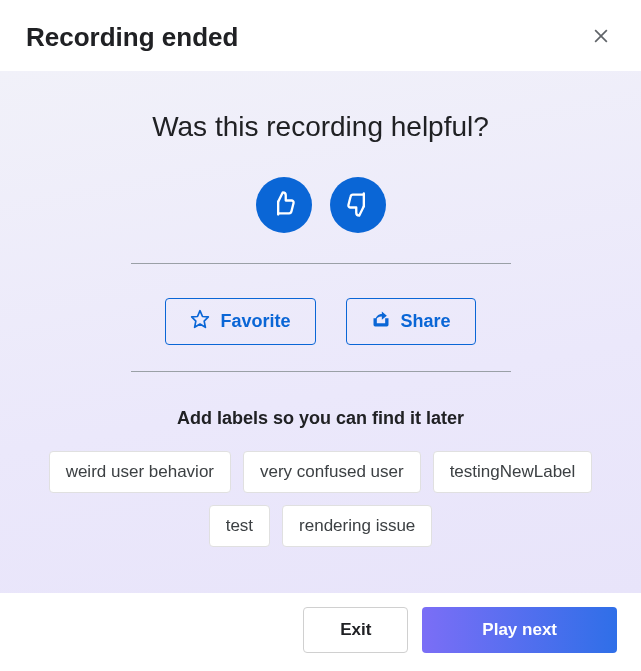  Describe the element at coordinates (200, 322) in the screenshot. I see `star-icon` at that location.